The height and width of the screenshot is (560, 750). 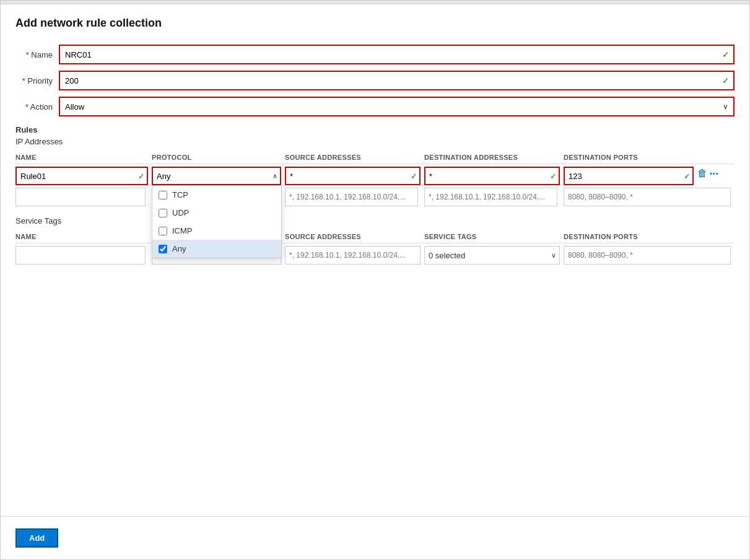 What do you see at coordinates (375, 157) in the screenshot?
I see `ip-table-header: NAME PROTOCOL SOURCE ADDRESSES DESTINATI…` at bounding box center [375, 157].